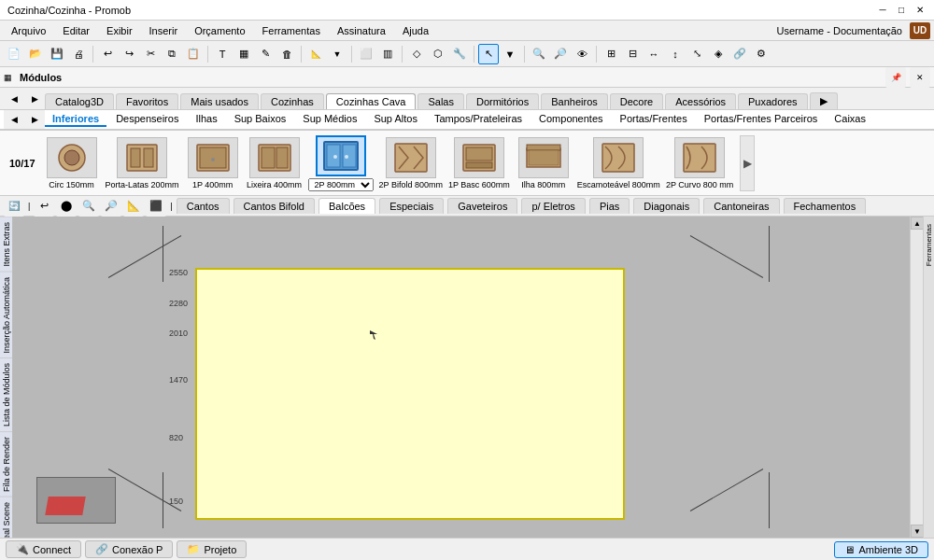 This screenshot has width=934, height=560. What do you see at coordinates (740, 54) in the screenshot?
I see `tb-btn-24: 🔗` at bounding box center [740, 54].